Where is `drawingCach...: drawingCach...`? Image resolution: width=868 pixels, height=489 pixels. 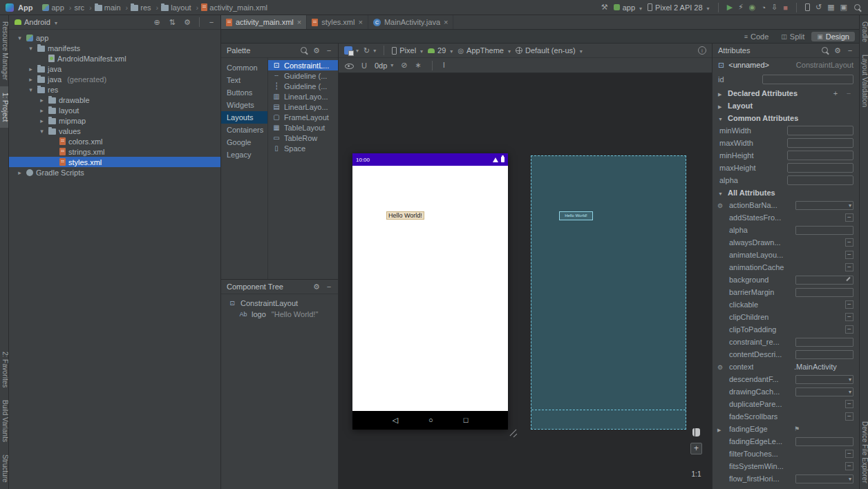 drawingCach...: drawingCach... is located at coordinates (786, 392).